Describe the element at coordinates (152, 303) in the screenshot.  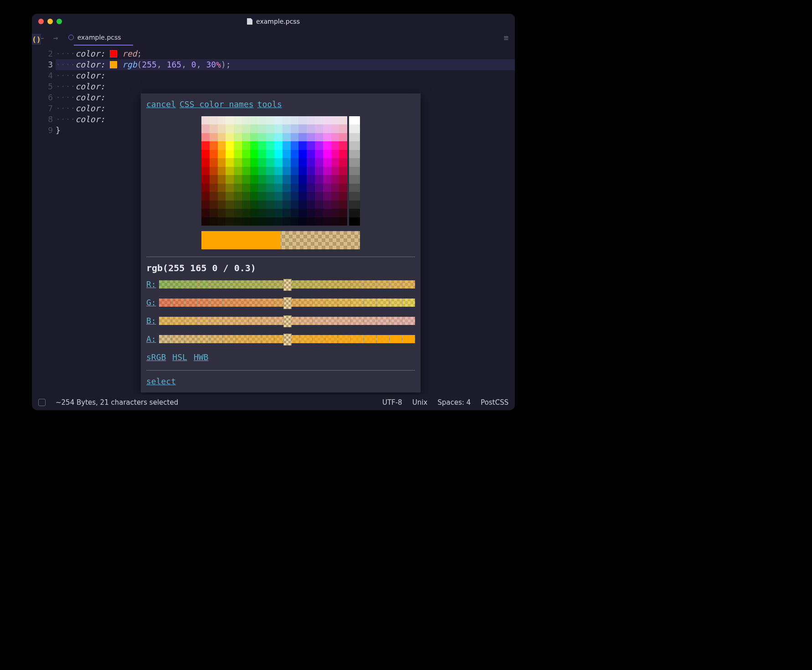
I see `channel-g-label: G:` at that location.